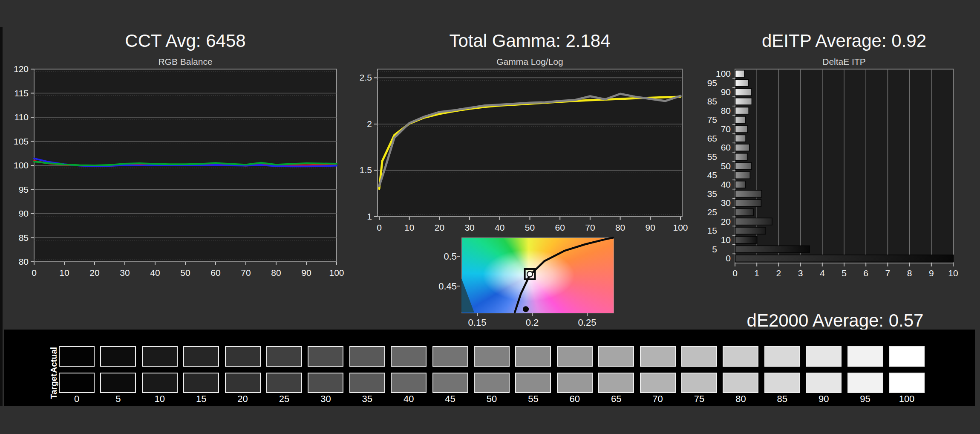 Image resolution: width=980 pixels, height=434 pixels. What do you see at coordinates (824, 399) in the screenshot?
I see `ramp-level-label-90: 90` at bounding box center [824, 399].